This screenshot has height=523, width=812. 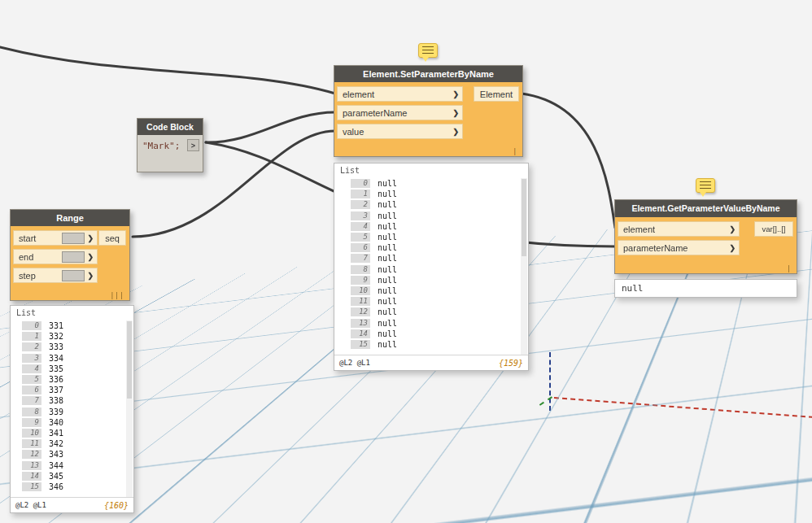 I want to click on list-row: 15null, so click(x=435, y=345).